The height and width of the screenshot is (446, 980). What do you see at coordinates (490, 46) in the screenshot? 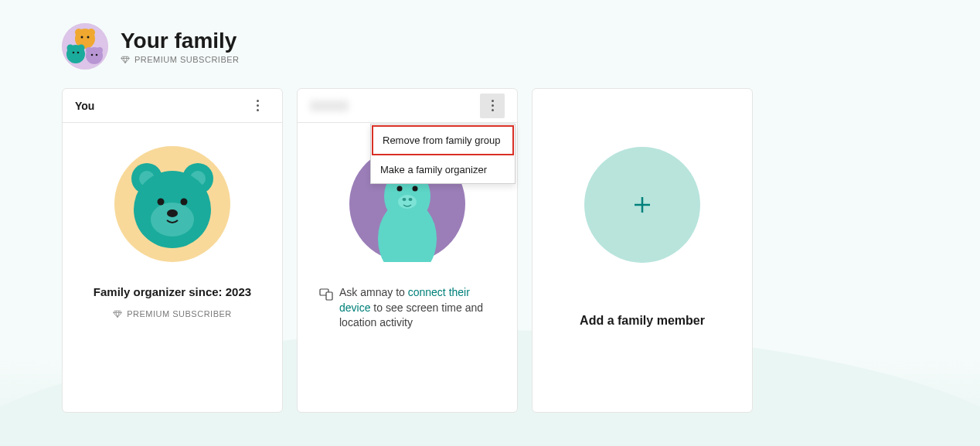
I see `page-header: Your family PREMIUM SUBSCRIBER` at bounding box center [490, 46].